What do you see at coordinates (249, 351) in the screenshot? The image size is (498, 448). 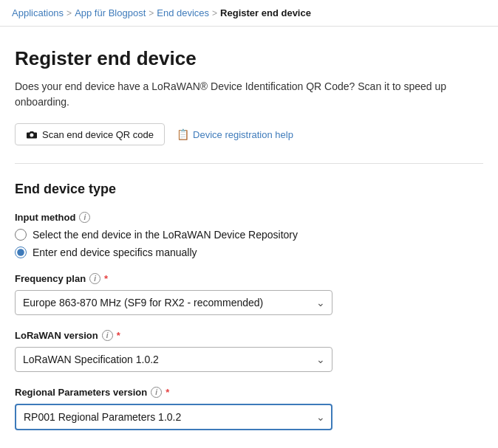 I see `lorawan-version-field-group: LoRaWAN version i * LoRaWAN Specificatio…` at bounding box center [249, 351].